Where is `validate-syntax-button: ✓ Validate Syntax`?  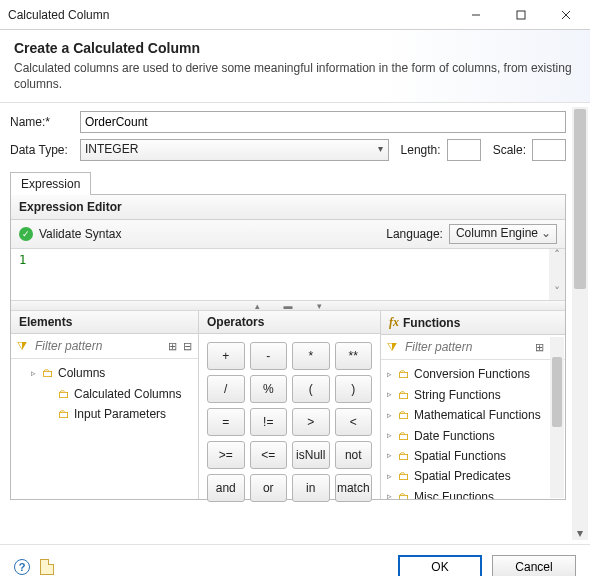 validate-syntax-button: ✓ Validate Syntax is located at coordinates (202, 234).